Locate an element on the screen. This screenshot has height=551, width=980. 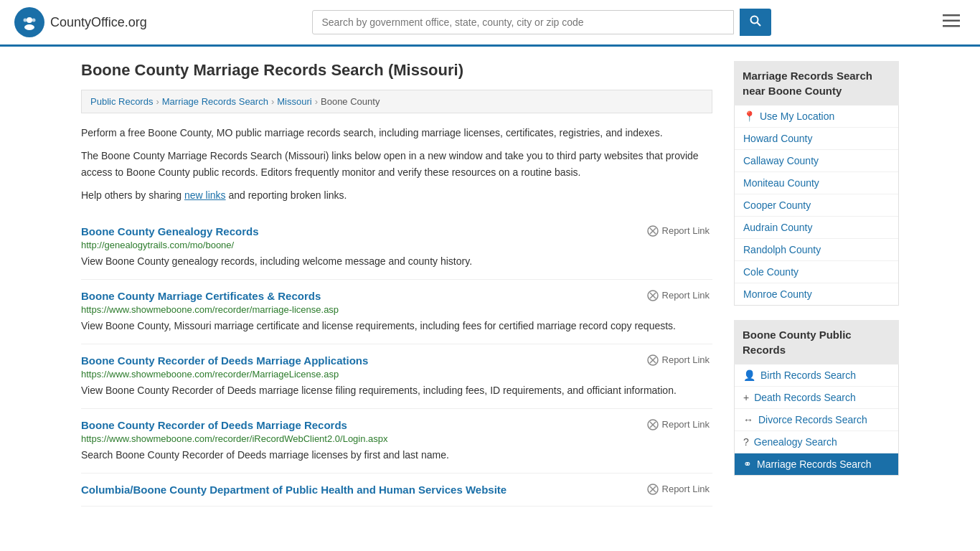
nearby-list: 📍Use My LocationHoward CountyCallaway Co… is located at coordinates (816, 205).